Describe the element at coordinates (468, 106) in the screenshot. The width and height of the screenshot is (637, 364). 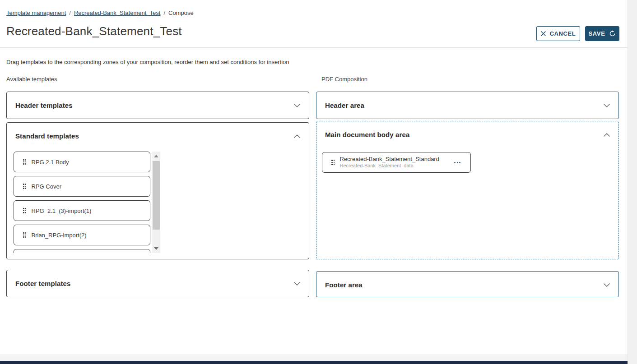
I see `panel-header-area-toggle: Header area` at that location.